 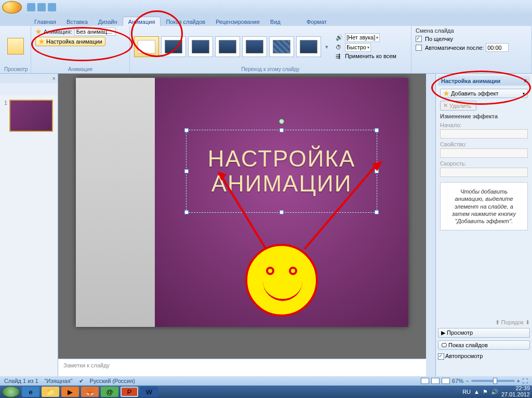 What do you see at coordinates (327, 47) in the screenshot?
I see `transition-more-icon: ▾` at bounding box center [327, 47].